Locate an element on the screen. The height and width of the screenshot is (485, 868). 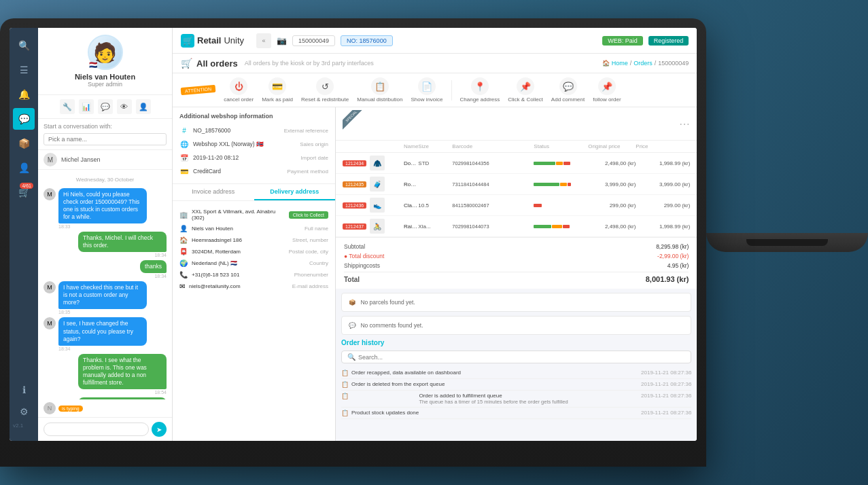
msg-time-6: 18:54 is located at coordinates (122, 393).